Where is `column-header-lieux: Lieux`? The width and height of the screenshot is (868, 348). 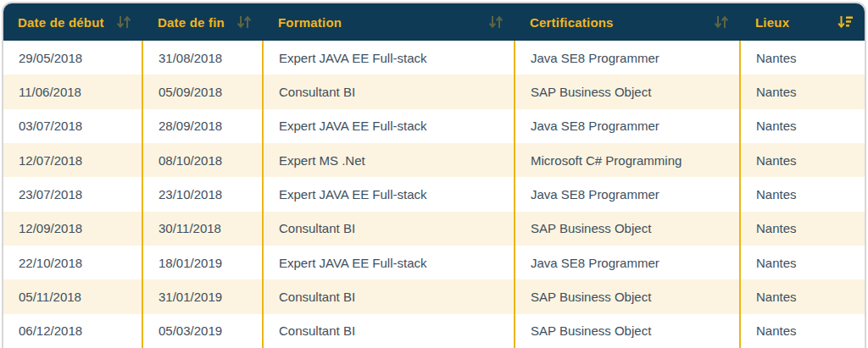 column-header-lieux: Lieux is located at coordinates (803, 22).